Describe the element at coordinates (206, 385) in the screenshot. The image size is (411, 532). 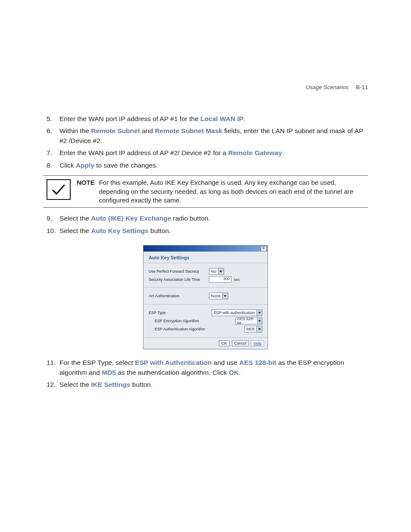
I see `step-12: 12. Select the IKE Settings button.` at that location.